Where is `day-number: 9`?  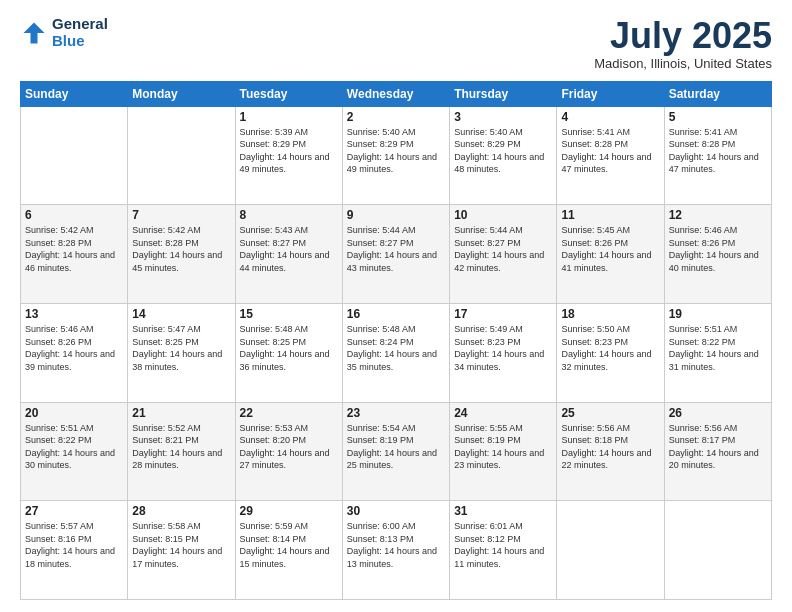
day-number: 9 is located at coordinates (396, 215).